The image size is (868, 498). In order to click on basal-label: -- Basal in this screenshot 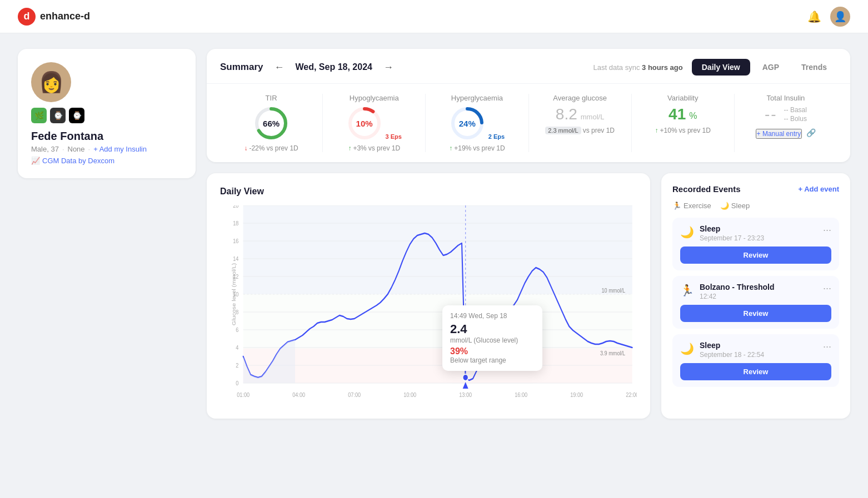, I will do `click(796, 110)`.